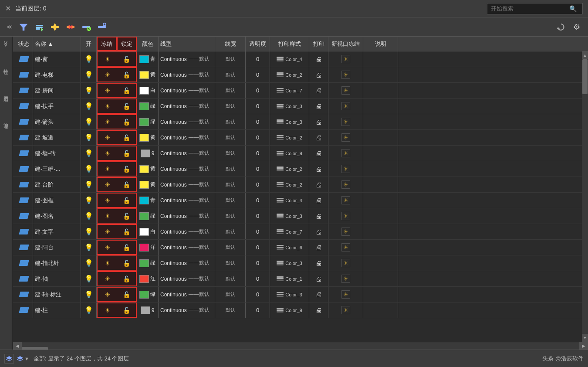 This screenshot has width=588, height=367. I want to click on table-row: 建-轴 💡 ☀ 🔓 红 Continuous ——默认 默认 0 Color_1, so click(301, 279).